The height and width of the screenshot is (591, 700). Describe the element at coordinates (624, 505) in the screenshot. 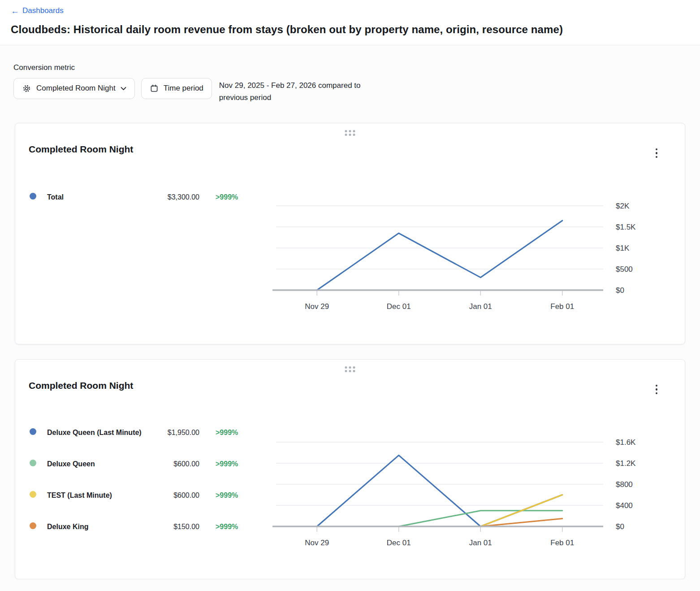

I see `svg-text: $400` at that location.